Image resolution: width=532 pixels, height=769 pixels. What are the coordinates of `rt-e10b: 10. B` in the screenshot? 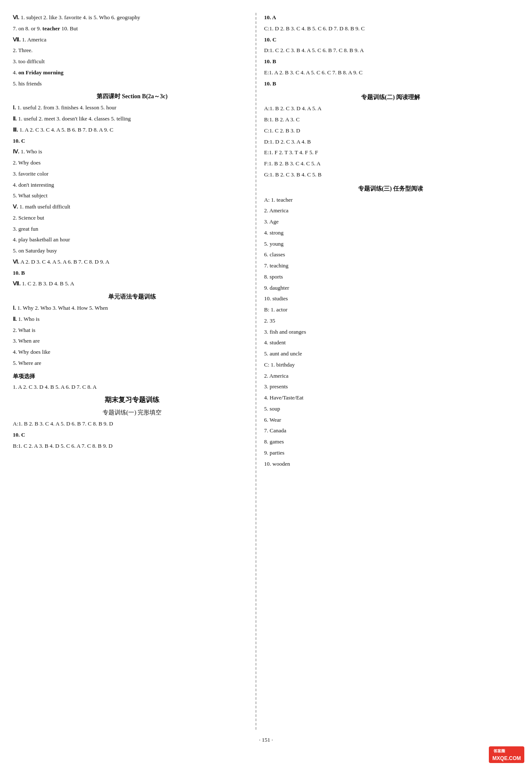 It's located at (391, 84).